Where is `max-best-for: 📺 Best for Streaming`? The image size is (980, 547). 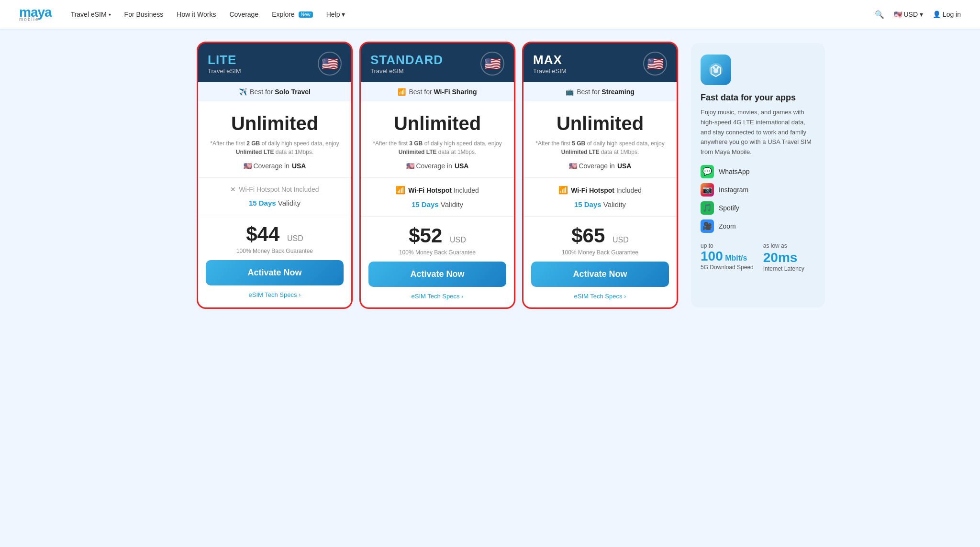
max-best-for: 📺 Best for Streaming is located at coordinates (600, 92).